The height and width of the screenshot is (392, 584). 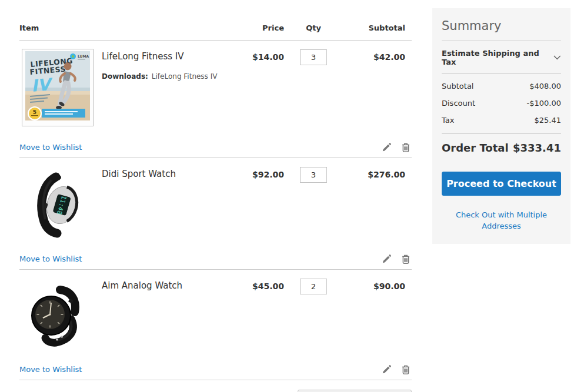 What do you see at coordinates (161, 173) in the screenshot?
I see `product-info: Didi Sport Watch` at bounding box center [161, 173].